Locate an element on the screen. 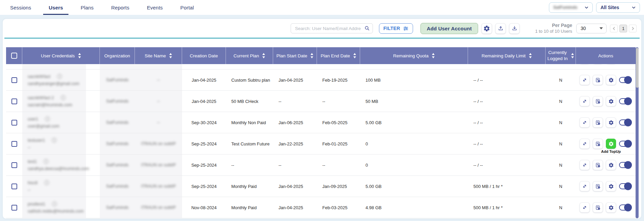 The width and height of the screenshot is (644, 221). remaining-daily-limit-value: -- / -- is located at coordinates (478, 123).